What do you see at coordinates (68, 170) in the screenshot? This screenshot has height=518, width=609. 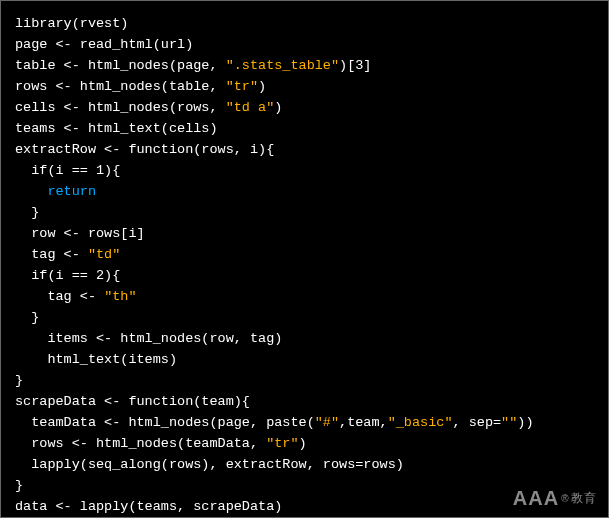 I see `code-token: if(i == 1){` at bounding box center [68, 170].